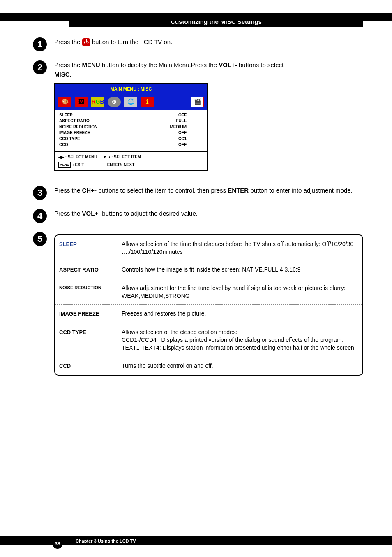 The width and height of the screenshot is (392, 557). I want to click on osd-icon-row: 🎨 🖼 RGB ⊕ 🌐 ℹ 🎬, so click(131, 102).